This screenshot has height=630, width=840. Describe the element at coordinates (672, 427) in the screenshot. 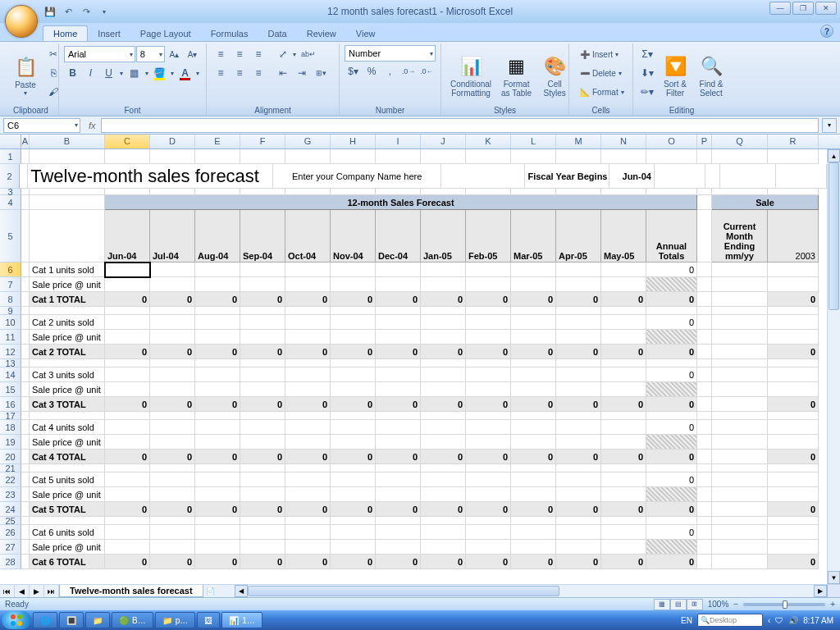

I see `annual-units: 0` at that location.